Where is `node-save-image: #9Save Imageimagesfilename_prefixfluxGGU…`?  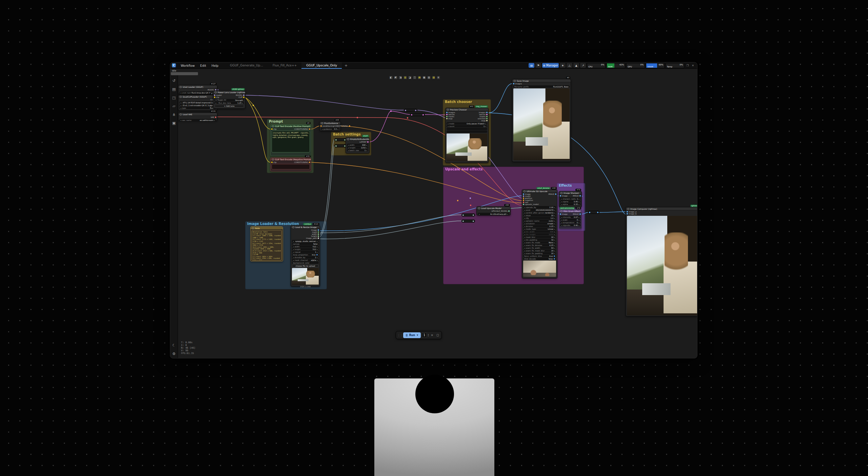 node-save-image: #9Save Imageimagesfilename_prefixfluxGGU… is located at coordinates (541, 121).